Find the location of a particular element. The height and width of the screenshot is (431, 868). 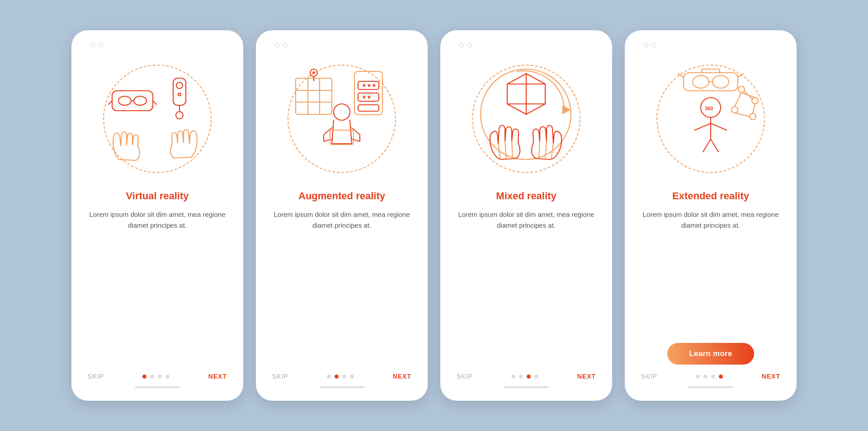

next-button-ar: NEXT is located at coordinates (402, 376).